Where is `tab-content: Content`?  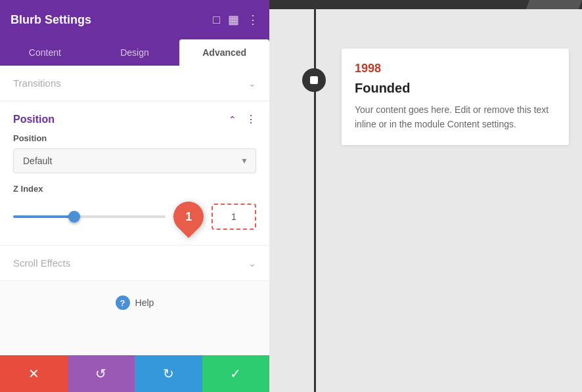 tab-content: Content is located at coordinates (45, 53).